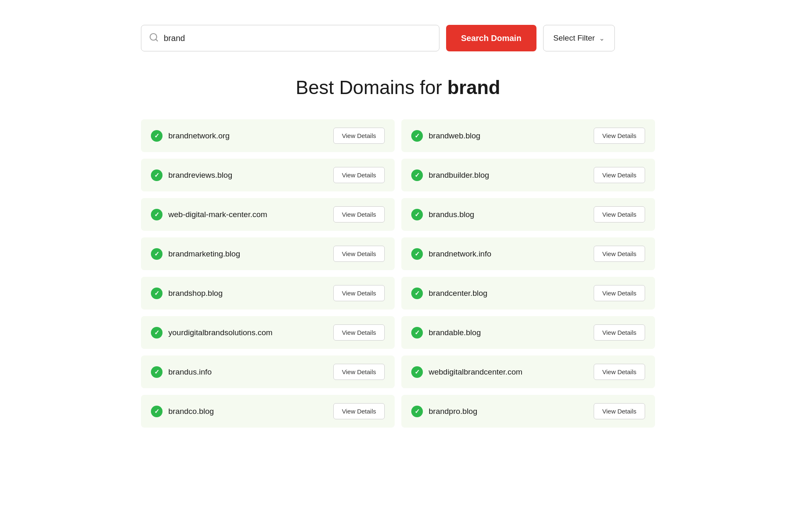 Image resolution: width=796 pixels, height=532 pixels. I want to click on domain-left: brandweb.blog, so click(446, 136).